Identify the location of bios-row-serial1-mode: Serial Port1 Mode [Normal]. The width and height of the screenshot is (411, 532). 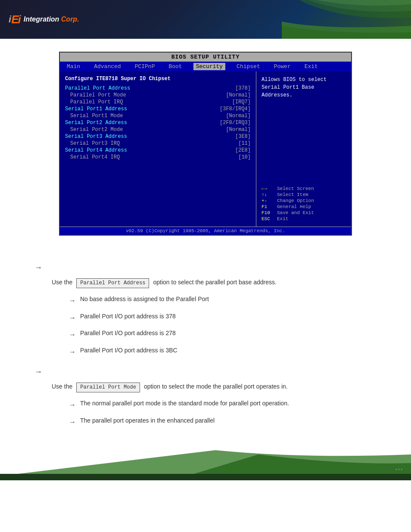
(158, 116).